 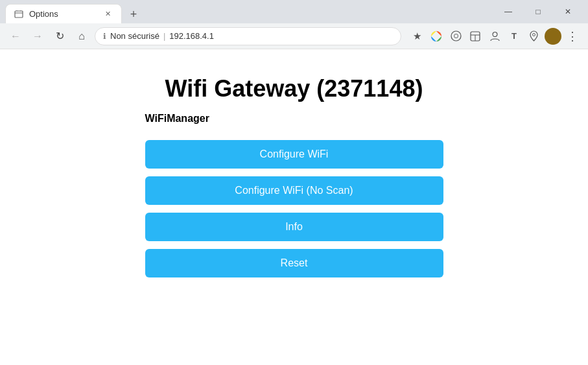 I want to click on info-button: Info, so click(x=294, y=227).